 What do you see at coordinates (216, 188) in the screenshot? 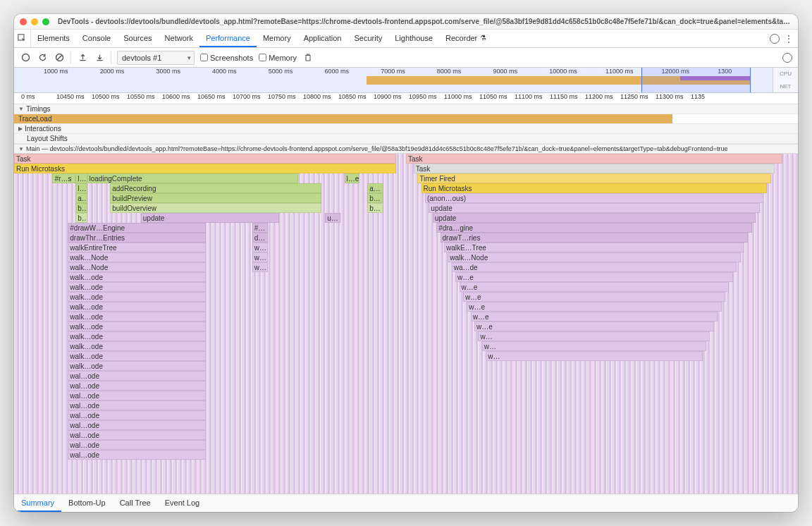
I see `flame-entry: addRecording` at bounding box center [216, 188].